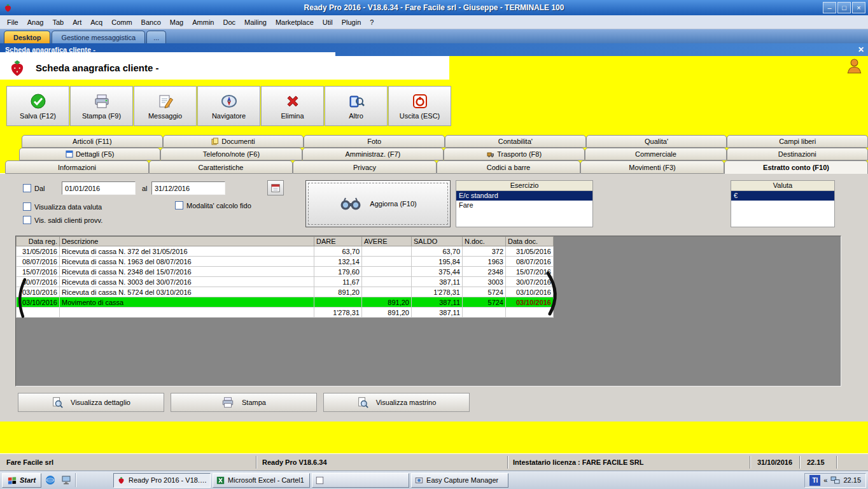 Image resolution: width=868 pixels, height=489 pixels. What do you see at coordinates (50, 480) in the screenshot?
I see `internet-explorer-icon` at bounding box center [50, 480].